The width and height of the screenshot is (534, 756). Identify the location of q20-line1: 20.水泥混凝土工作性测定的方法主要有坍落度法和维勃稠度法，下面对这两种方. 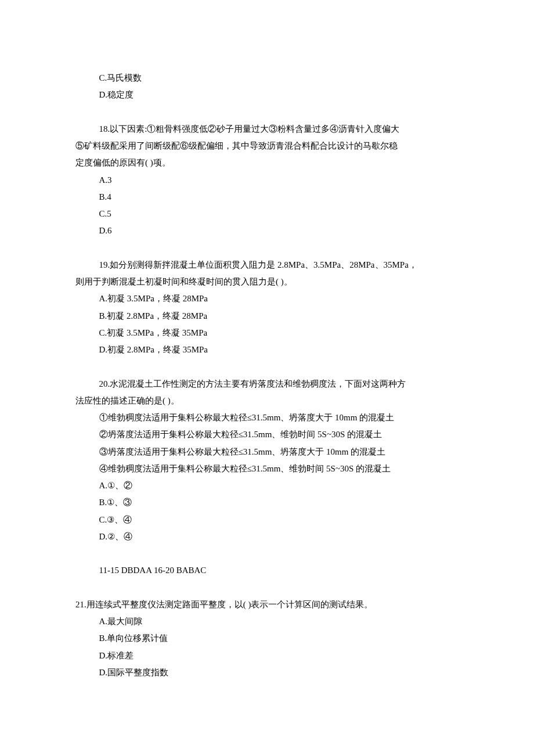
(267, 384).